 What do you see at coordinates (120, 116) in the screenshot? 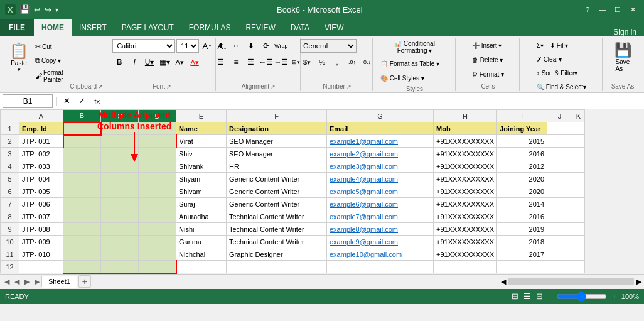
I see `col-header-C: C` at bounding box center [120, 116].